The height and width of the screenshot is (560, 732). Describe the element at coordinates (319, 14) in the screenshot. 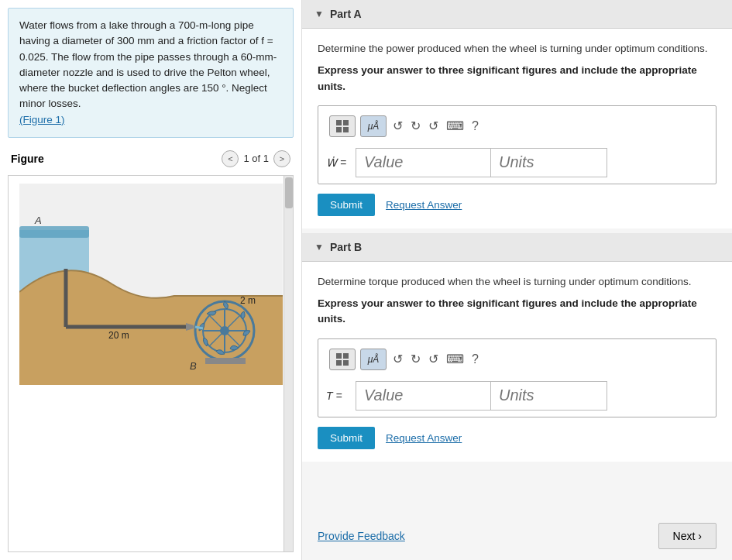

I see `part-a-collapse-icon: ▼` at that location.